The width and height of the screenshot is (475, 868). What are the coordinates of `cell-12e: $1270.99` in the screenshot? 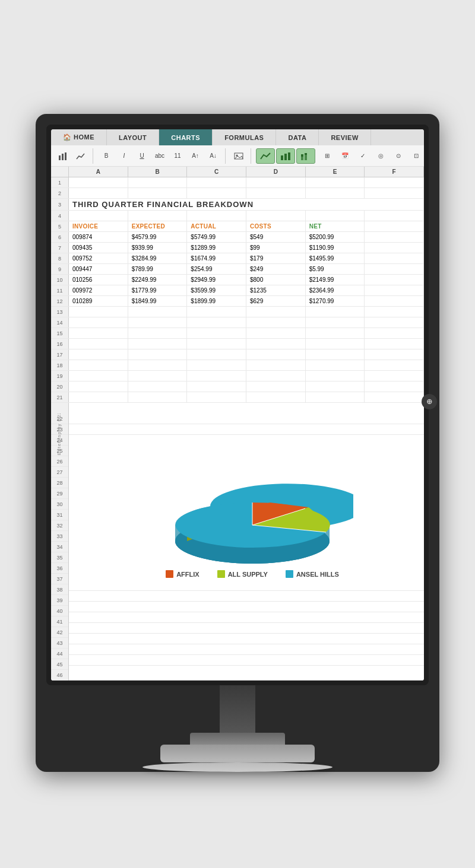 It's located at (335, 301).